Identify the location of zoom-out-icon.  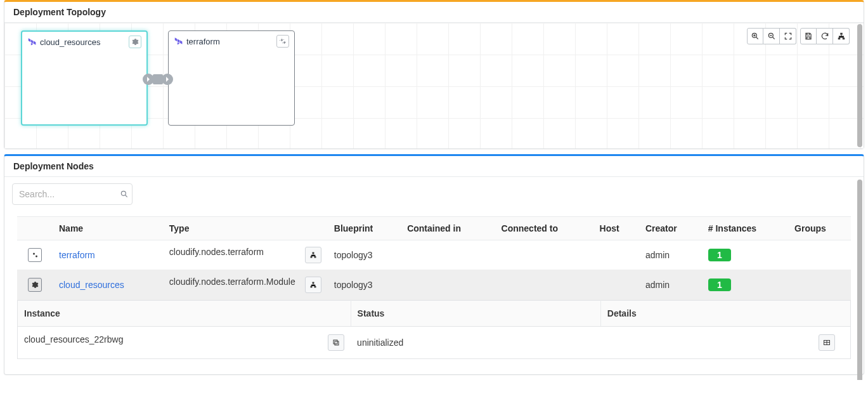
(772, 36).